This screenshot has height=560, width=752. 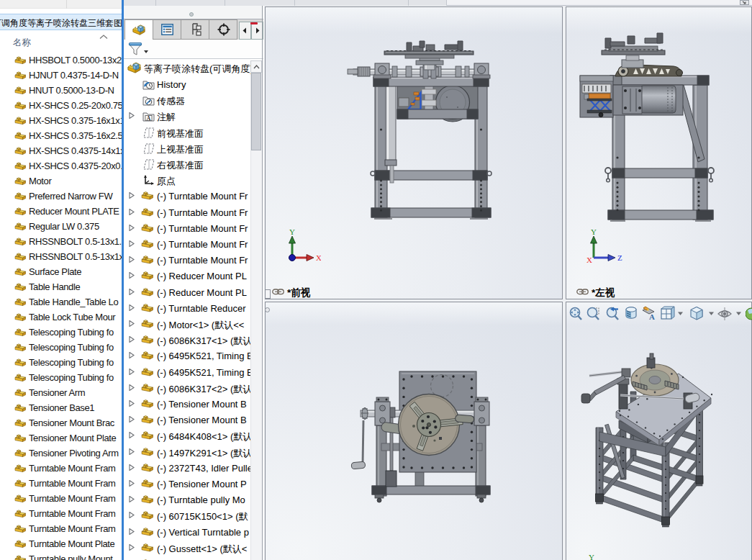 I want to click on svg-text: Z, so click(x=620, y=258).